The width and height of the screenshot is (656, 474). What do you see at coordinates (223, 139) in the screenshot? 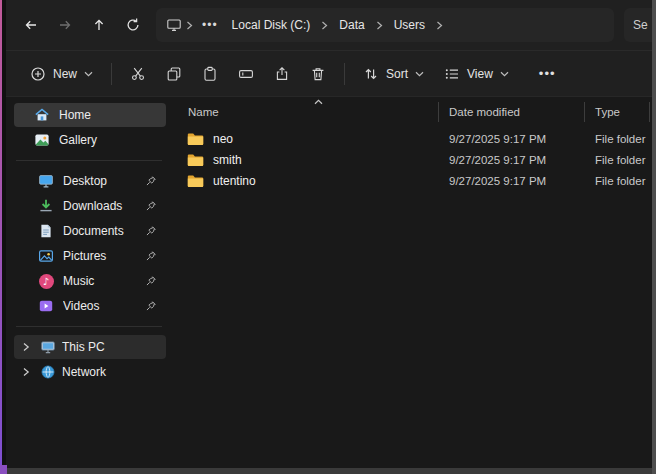
I see `file-name: neo` at bounding box center [223, 139].